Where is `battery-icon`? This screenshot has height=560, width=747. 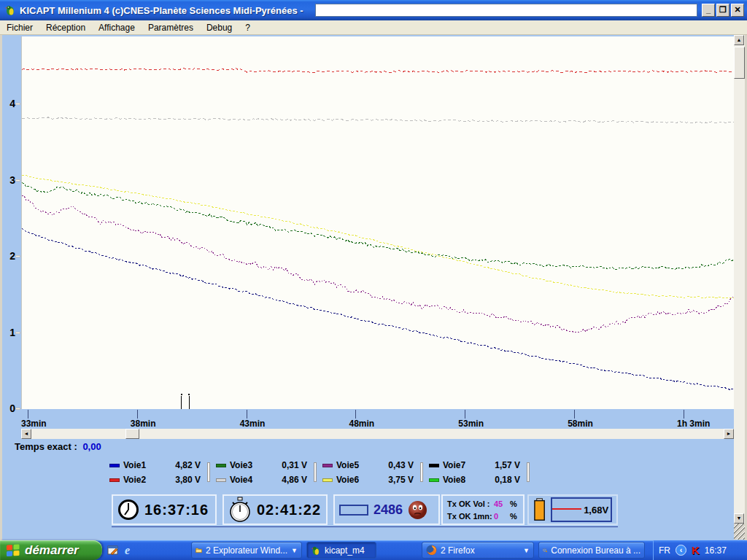 battery-icon is located at coordinates (540, 510).